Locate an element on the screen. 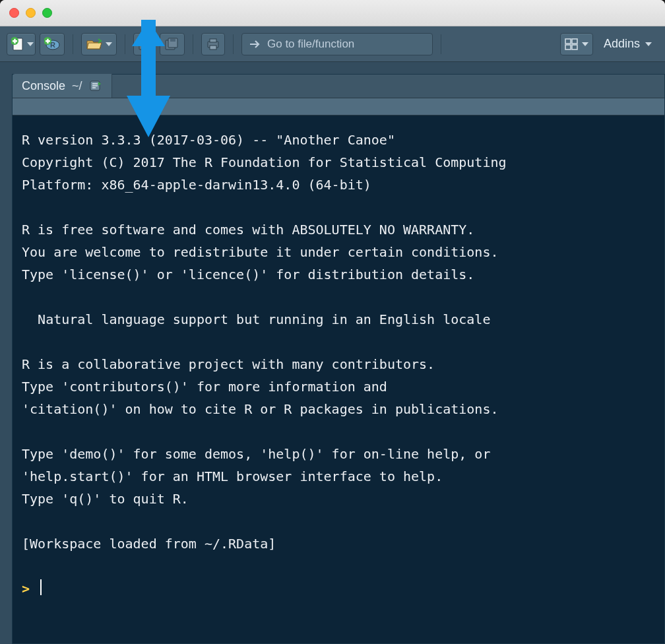  tab-console: Console ~/ is located at coordinates (62, 86).